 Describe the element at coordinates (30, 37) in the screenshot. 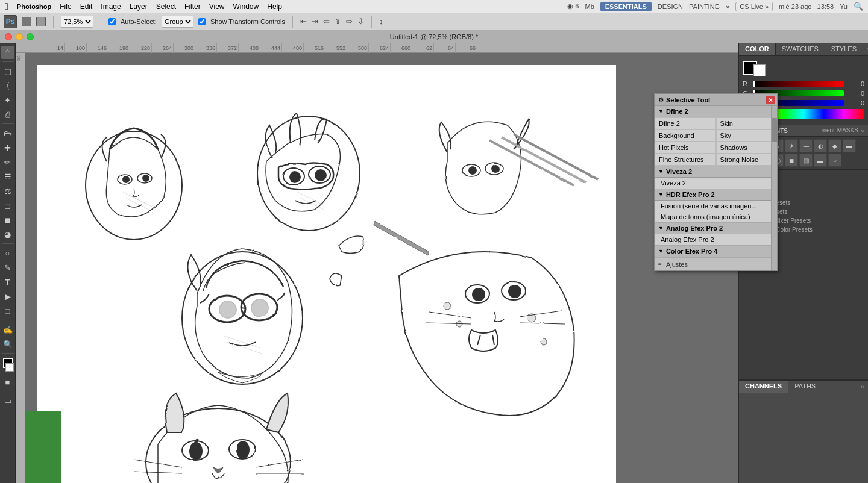

I see `maximize-button` at that location.